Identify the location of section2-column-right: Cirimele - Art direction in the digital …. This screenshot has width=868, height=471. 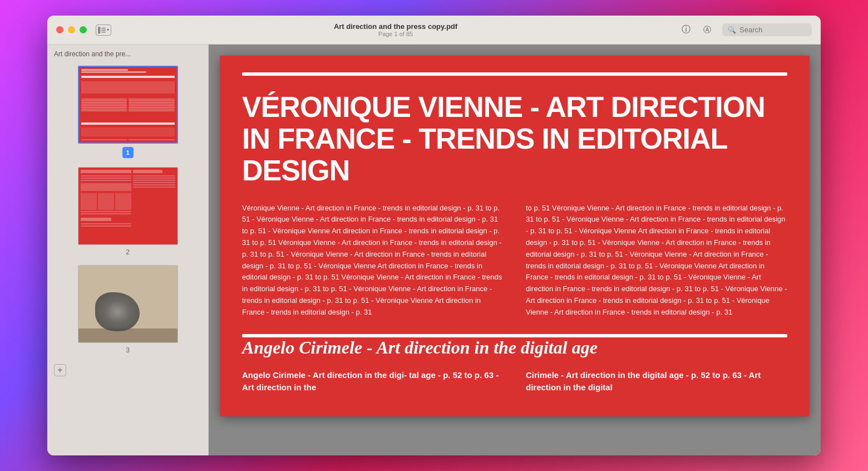
(657, 382).